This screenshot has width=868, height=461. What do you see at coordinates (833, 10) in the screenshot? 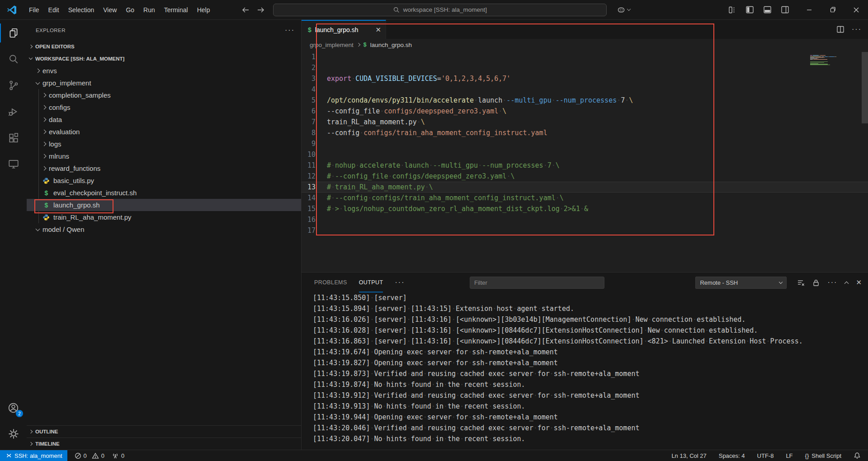
I see `restore-button` at bounding box center [833, 10].